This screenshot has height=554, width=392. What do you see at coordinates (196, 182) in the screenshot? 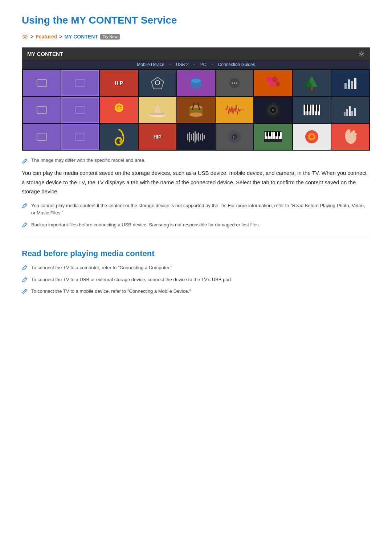
I see `main-paragraph: You can play the media content saved on …` at bounding box center [196, 182].